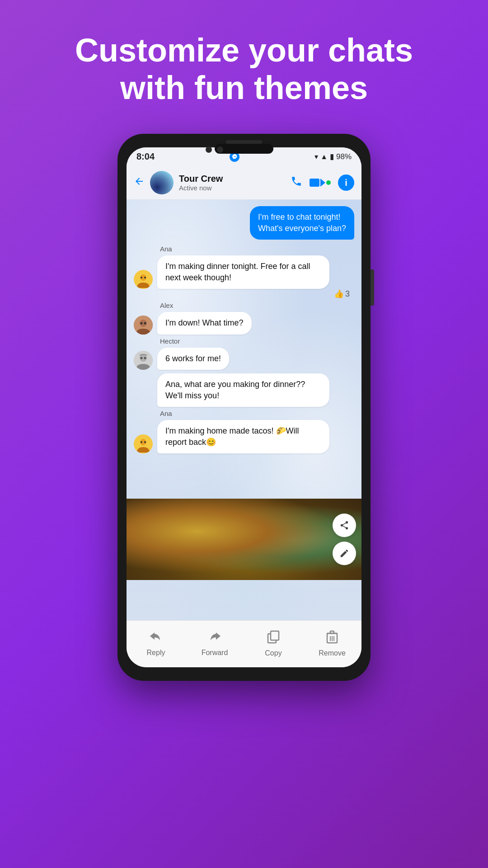  What do you see at coordinates (333, 156) in the screenshot?
I see `status-right: ▾ ▲ ▮ 98%` at bounding box center [333, 156].